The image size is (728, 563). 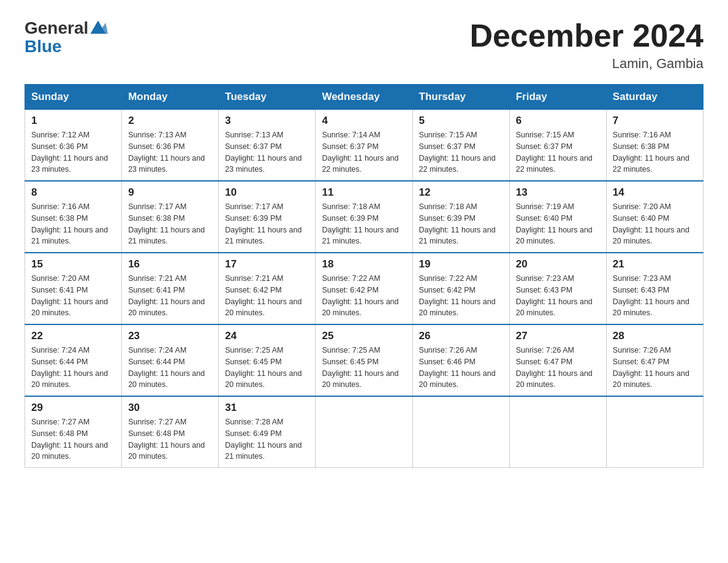 What do you see at coordinates (74, 408) in the screenshot?
I see `day-number: 29` at bounding box center [74, 408].